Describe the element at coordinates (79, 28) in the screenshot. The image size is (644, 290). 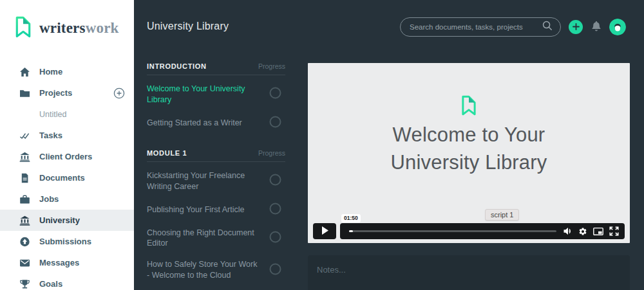
I see `brand-name: writerswork` at that location.